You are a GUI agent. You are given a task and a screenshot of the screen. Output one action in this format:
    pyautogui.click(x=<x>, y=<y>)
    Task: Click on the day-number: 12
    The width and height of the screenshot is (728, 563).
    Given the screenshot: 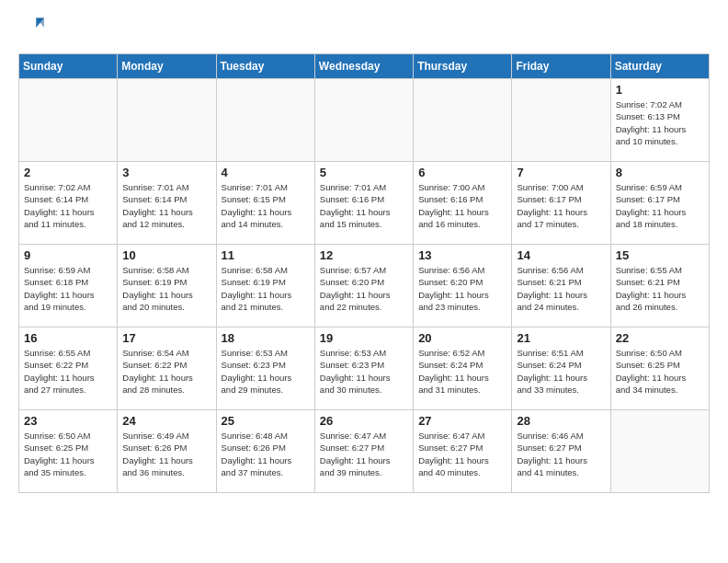 What is the action you would take?
    pyautogui.click(x=364, y=256)
    